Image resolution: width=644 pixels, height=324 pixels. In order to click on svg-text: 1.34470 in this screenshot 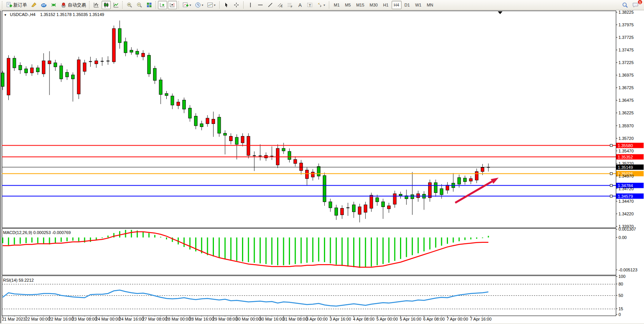, I will do `click(626, 201)`.